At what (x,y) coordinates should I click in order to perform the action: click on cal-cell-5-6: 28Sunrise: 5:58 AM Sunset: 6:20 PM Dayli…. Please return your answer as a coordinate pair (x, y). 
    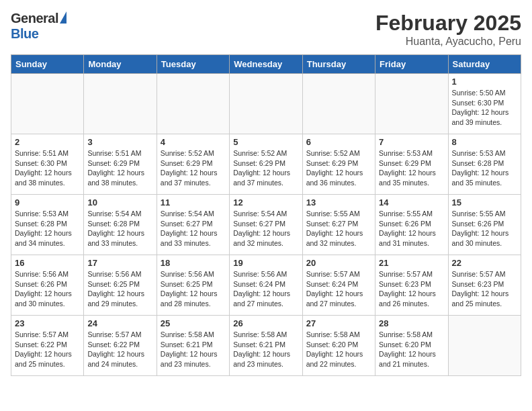
    Looking at the image, I should click on (412, 346).